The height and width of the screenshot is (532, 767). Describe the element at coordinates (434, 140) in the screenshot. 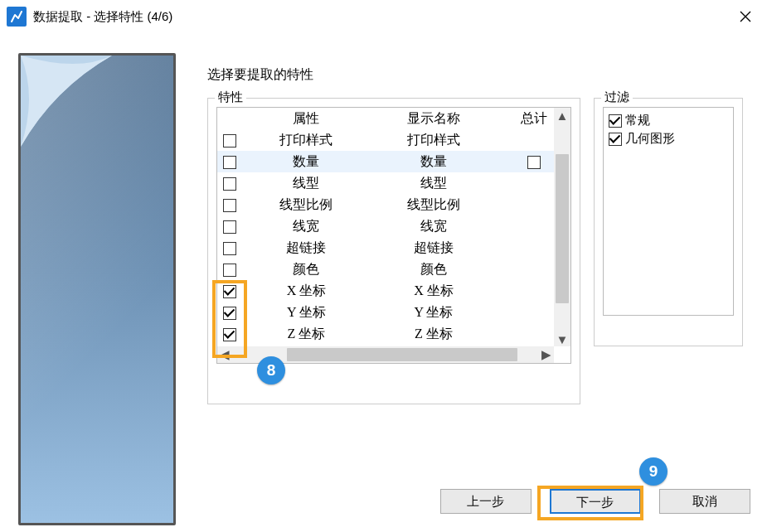

I see `row-display: 打印样式` at that location.